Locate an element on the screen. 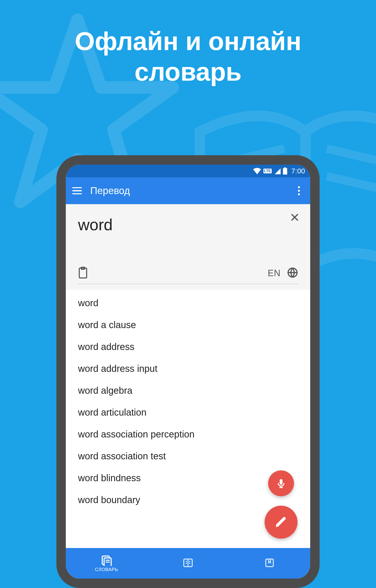 This screenshot has width=376, height=588. language-label: EN is located at coordinates (274, 273).